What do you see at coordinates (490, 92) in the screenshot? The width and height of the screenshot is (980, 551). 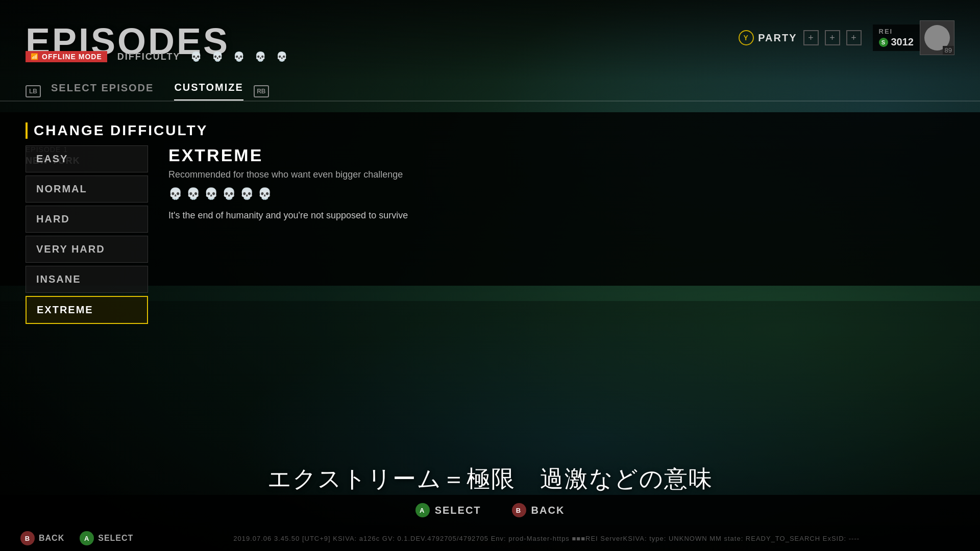 I see `tab-navigation: LB SELECT EPISODE CUSTOMIZE RB` at bounding box center [490, 92].